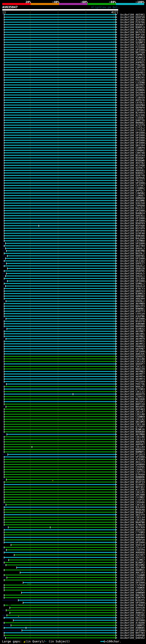 The image size is (146, 644). I want to click on subject-label: UniRef100_B4IZC2, so click(133, 208).